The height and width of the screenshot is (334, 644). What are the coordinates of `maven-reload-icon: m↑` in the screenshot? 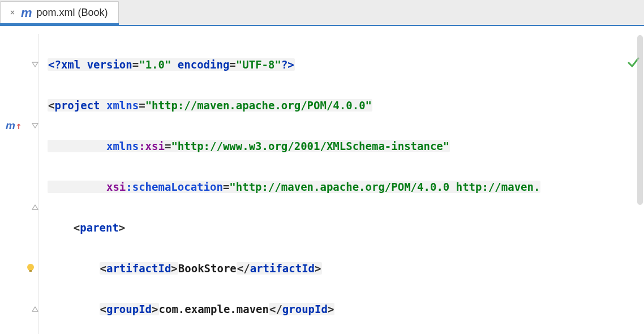 It's located at (14, 126).